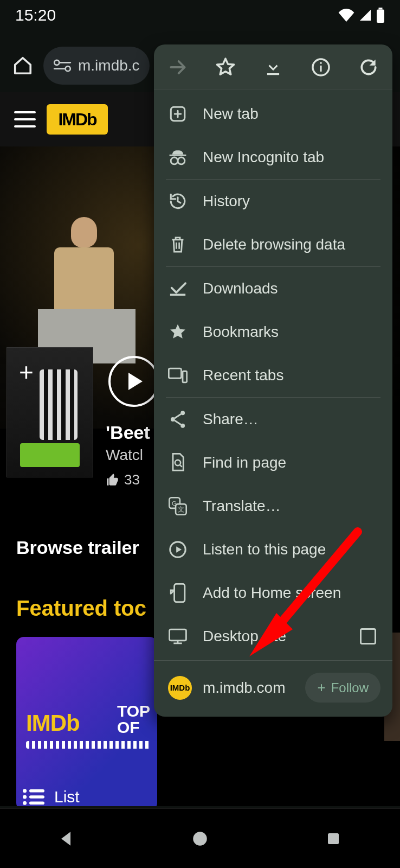 The image size is (400, 868). Describe the element at coordinates (88, 745) in the screenshot. I see `card-stripes` at that location.